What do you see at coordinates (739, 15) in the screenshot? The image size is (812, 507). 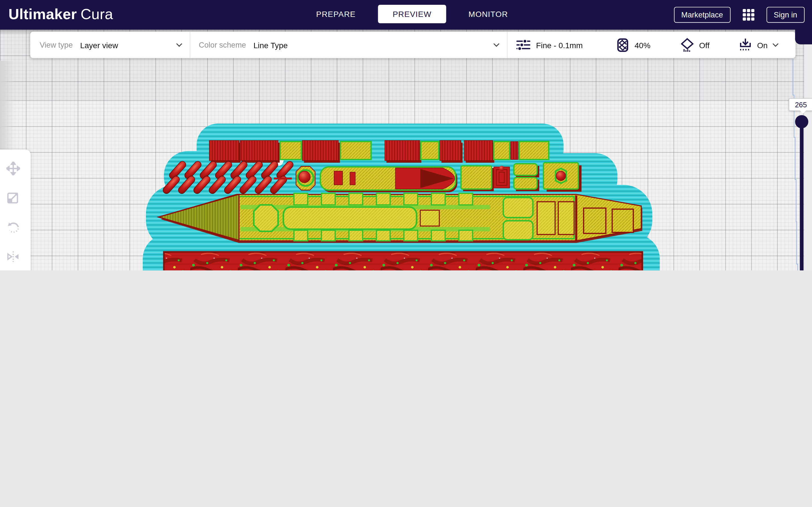 I see `header-actions: Marketplace Sign in` at bounding box center [739, 15].